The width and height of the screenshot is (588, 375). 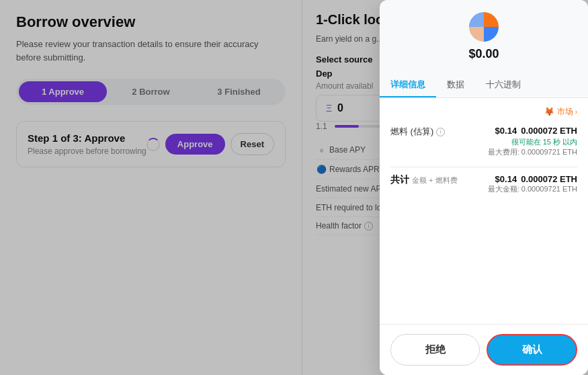 What do you see at coordinates (504, 189) in the screenshot?
I see `total-max-label: 最大金额:` at bounding box center [504, 189].